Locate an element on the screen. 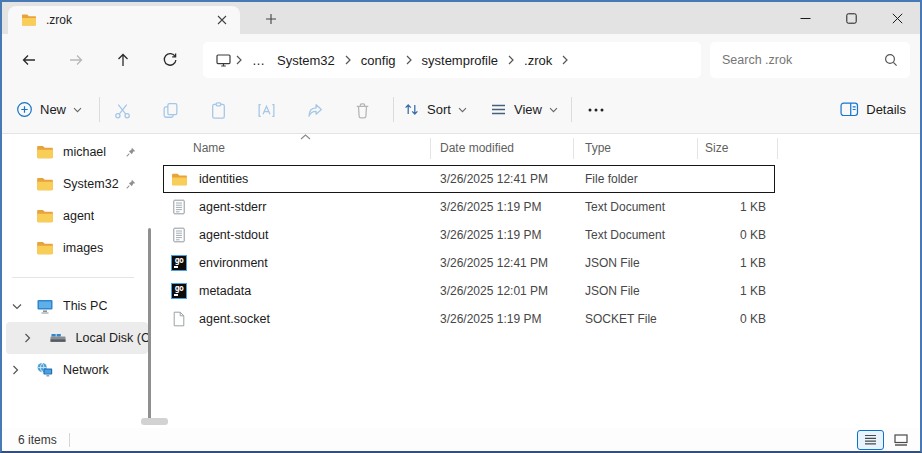  ellipsis-icon is located at coordinates (596, 110).